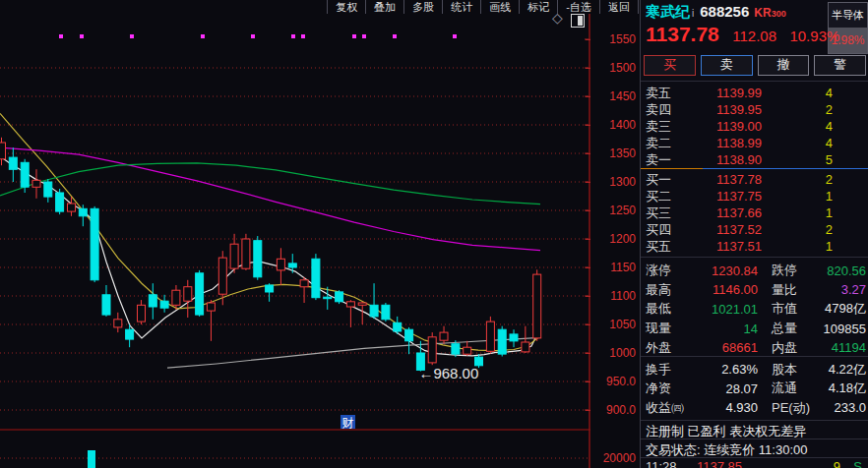  I want to click on tick-row: 11:28 1137.85 9 S, so click(754, 464).